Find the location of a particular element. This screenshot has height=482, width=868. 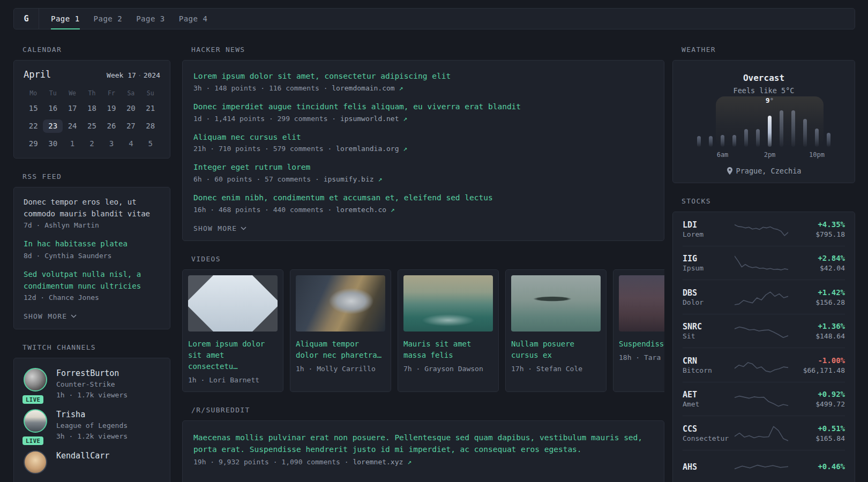

hn-item-domain-link: loremtech.co is located at coordinates (361, 210).